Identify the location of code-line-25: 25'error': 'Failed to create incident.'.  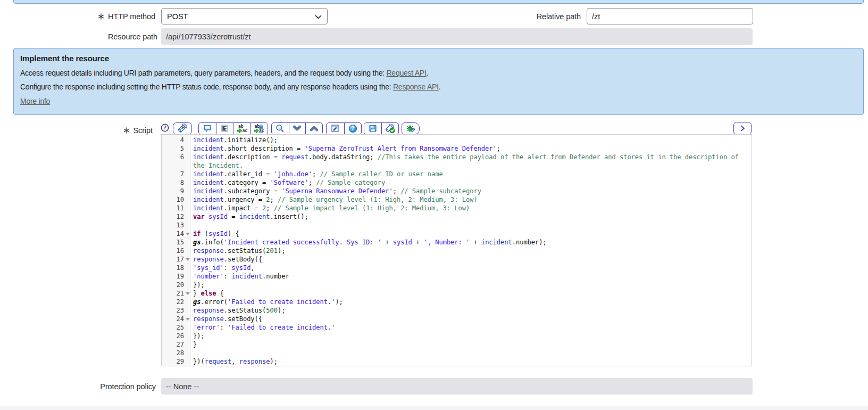
(456, 327).